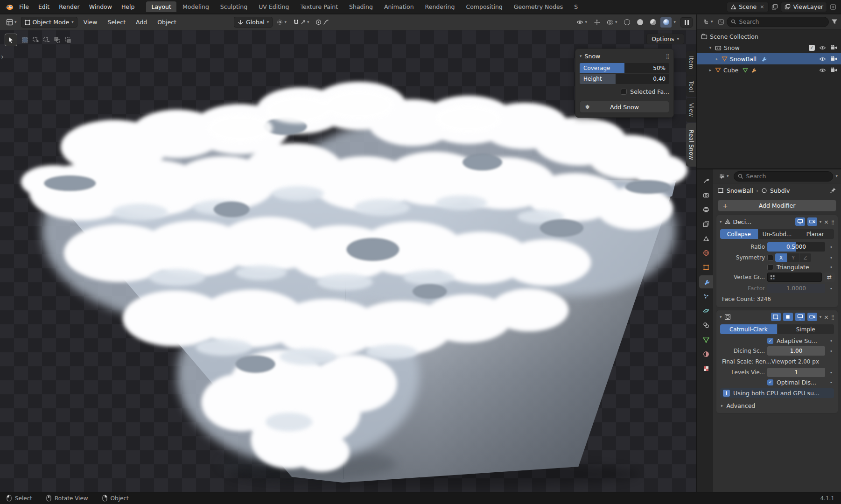  Describe the element at coordinates (117, 22) in the screenshot. I see `viewport-menu-select: Select` at that location.